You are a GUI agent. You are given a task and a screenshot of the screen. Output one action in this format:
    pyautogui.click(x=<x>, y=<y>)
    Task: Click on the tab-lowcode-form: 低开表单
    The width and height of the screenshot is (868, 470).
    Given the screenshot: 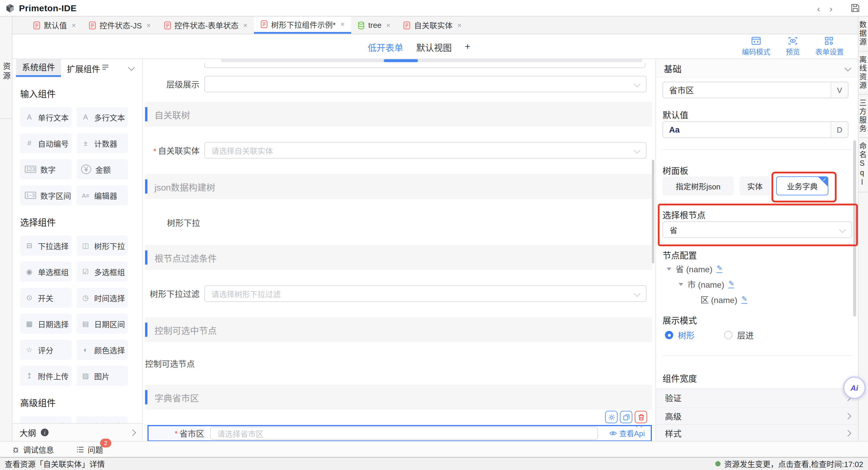 What is the action you would take?
    pyautogui.click(x=385, y=46)
    